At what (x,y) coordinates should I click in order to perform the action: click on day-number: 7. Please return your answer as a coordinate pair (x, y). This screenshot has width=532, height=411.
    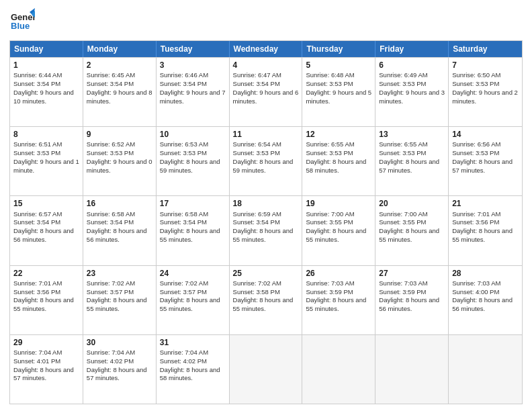
    Looking at the image, I should click on (485, 65).